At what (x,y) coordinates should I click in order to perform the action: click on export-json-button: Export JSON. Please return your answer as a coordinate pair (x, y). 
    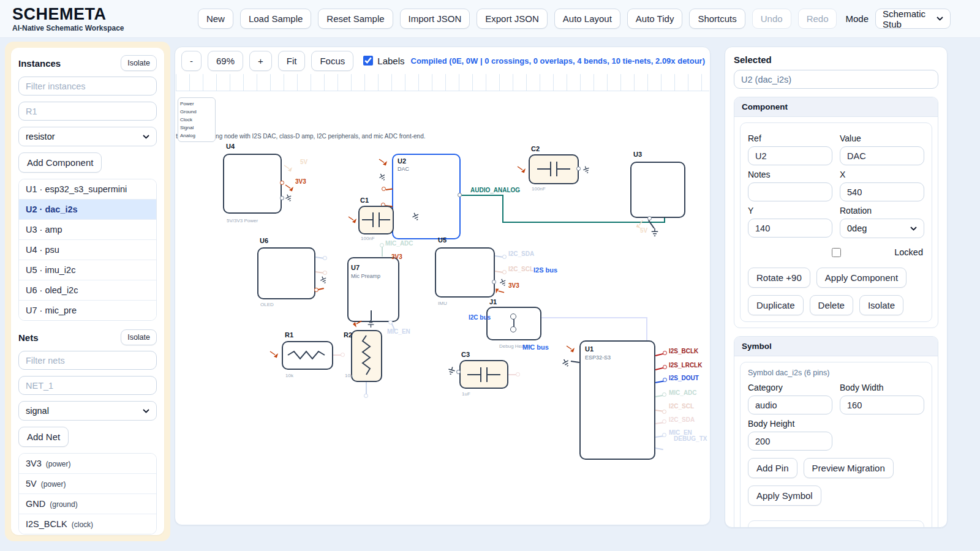
    Looking at the image, I should click on (512, 18).